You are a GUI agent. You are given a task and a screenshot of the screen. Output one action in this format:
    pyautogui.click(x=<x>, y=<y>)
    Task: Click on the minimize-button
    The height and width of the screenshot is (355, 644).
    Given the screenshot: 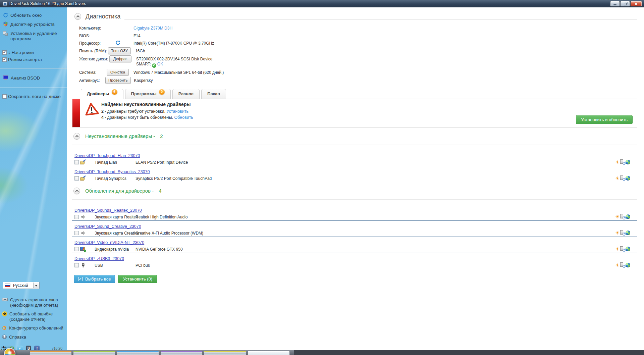 What is the action you would take?
    pyautogui.click(x=615, y=4)
    